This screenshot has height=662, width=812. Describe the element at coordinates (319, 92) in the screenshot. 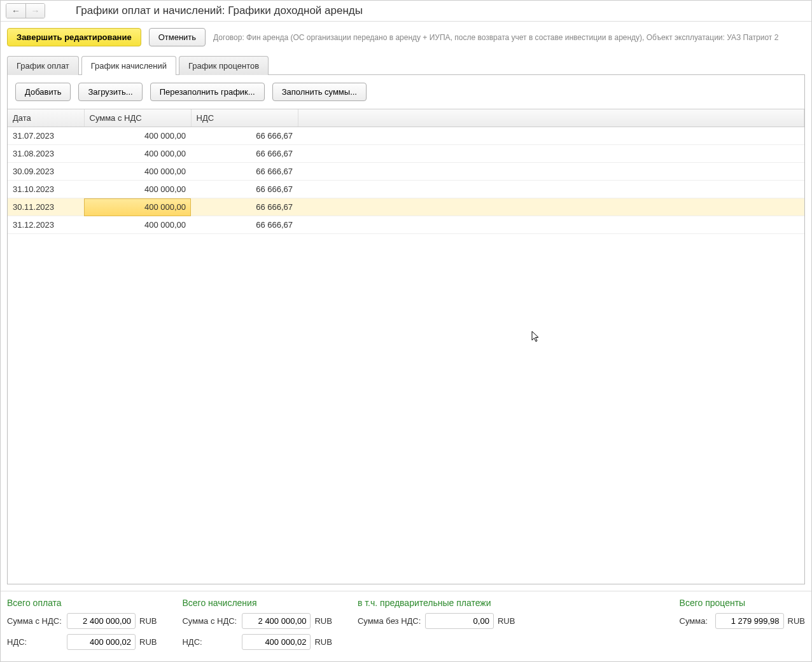

I see `fill-sums-button: Заполнить суммы...` at that location.